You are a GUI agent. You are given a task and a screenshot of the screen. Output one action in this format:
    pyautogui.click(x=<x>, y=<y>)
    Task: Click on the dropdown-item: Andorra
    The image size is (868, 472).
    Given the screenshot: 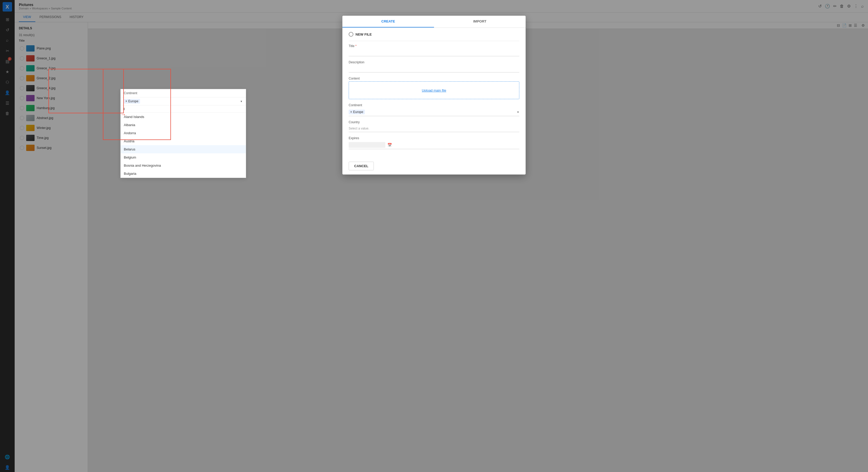 What is the action you would take?
    pyautogui.click(x=183, y=133)
    